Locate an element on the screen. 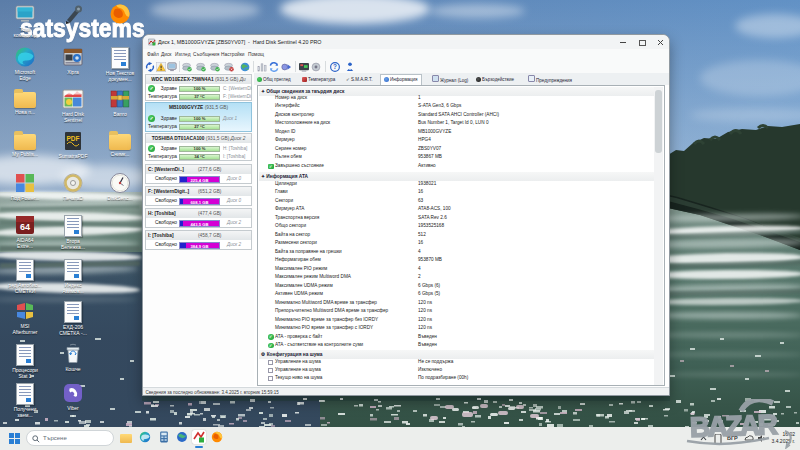 This screenshot has width=800, height=450. svg-text: PDF is located at coordinates (74, 138).